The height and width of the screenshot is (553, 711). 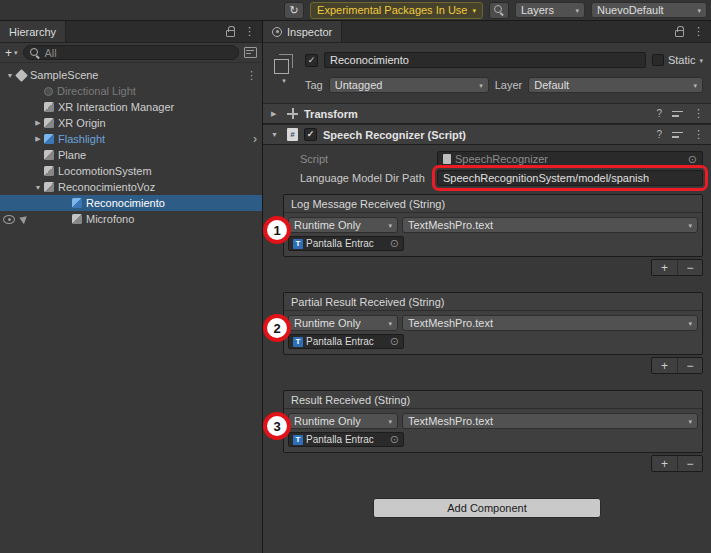 I want to click on layer-label: Layer, so click(x=509, y=85).